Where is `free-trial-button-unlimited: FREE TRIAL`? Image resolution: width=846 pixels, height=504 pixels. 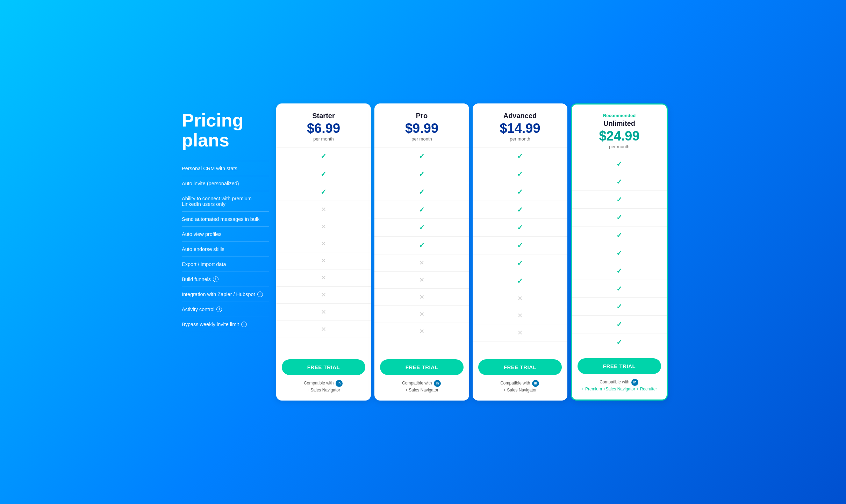
free-trial-button-unlimited: FREE TRIAL is located at coordinates (619, 366).